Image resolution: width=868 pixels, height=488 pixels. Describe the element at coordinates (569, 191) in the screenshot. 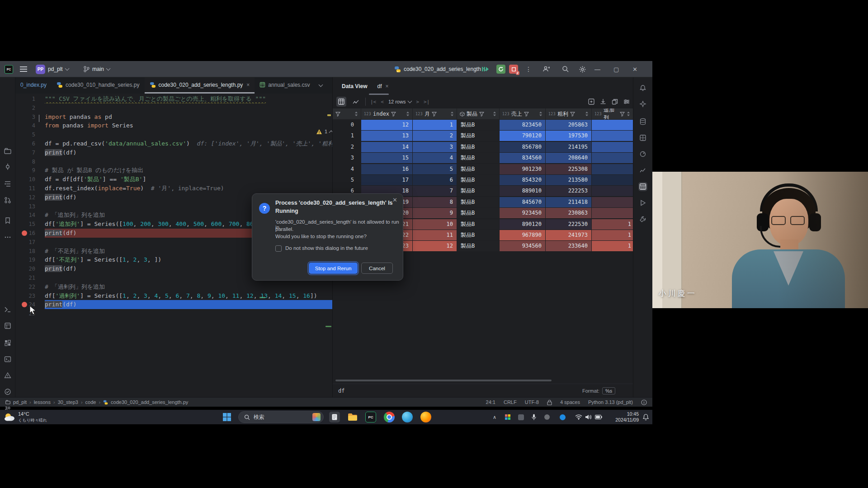

I see `cell-profit: 222253` at that location.